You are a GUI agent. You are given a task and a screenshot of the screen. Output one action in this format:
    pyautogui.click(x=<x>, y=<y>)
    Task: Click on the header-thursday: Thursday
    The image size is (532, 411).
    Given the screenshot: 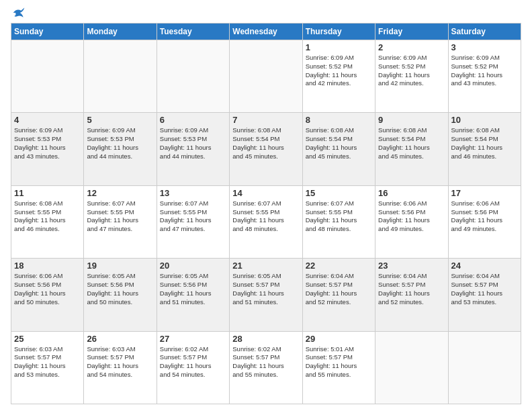 What is the action you would take?
    pyautogui.click(x=339, y=32)
    